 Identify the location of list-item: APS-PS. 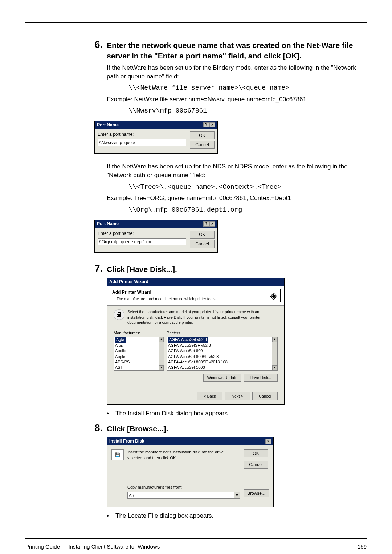
(139, 362).